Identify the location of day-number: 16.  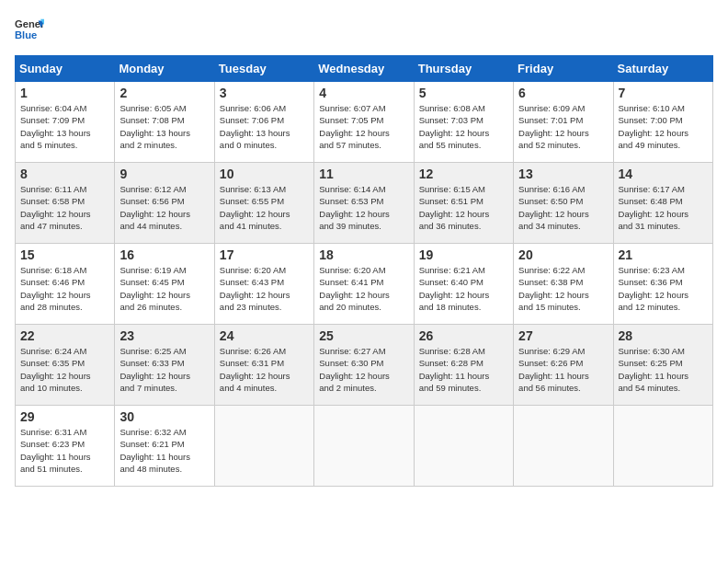
(164, 255).